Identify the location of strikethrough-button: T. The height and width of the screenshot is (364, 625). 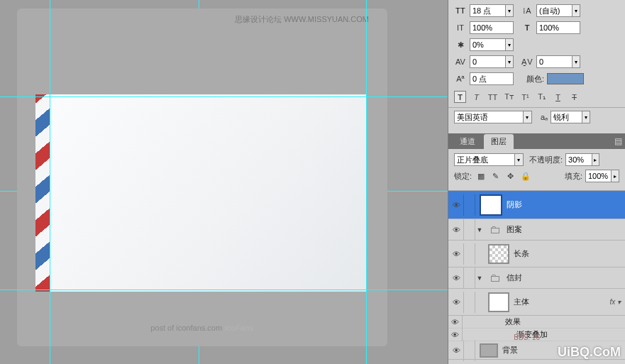
(575, 96).